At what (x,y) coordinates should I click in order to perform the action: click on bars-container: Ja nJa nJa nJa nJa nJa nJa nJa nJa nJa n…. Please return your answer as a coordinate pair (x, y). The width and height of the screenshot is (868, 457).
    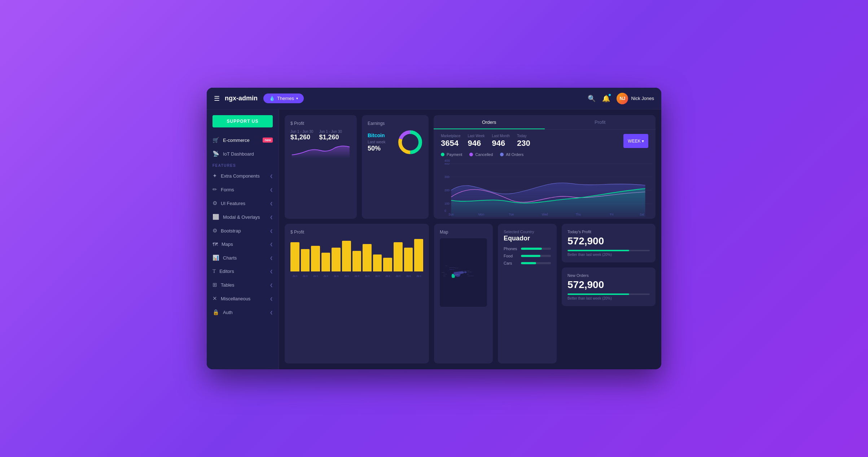
    Looking at the image, I should click on (357, 258).